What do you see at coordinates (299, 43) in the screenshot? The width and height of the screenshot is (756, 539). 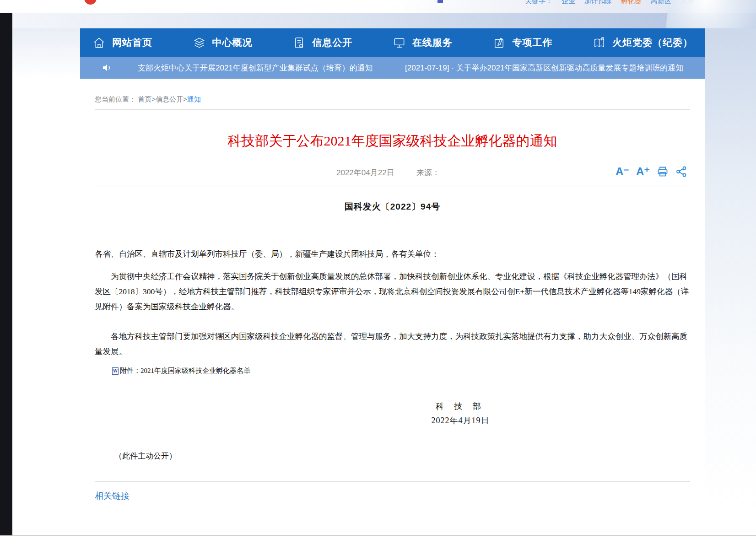 I see `document-icon` at bounding box center [299, 43].